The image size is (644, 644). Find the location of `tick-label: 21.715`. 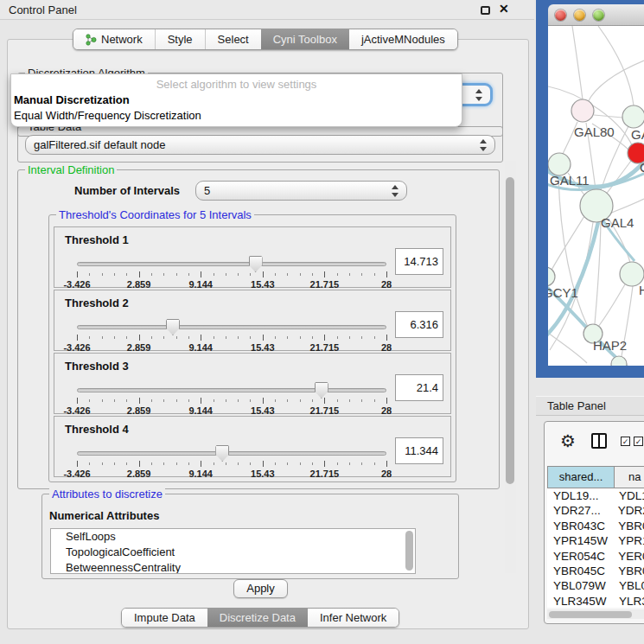

tick-label: 21.715 is located at coordinates (325, 284).